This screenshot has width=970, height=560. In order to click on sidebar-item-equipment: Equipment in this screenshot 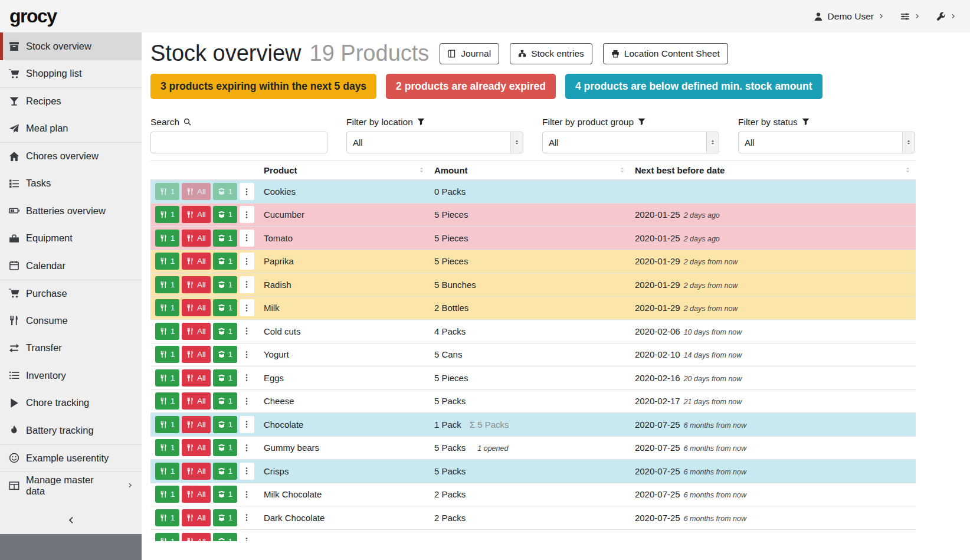, I will do `click(71, 238)`.